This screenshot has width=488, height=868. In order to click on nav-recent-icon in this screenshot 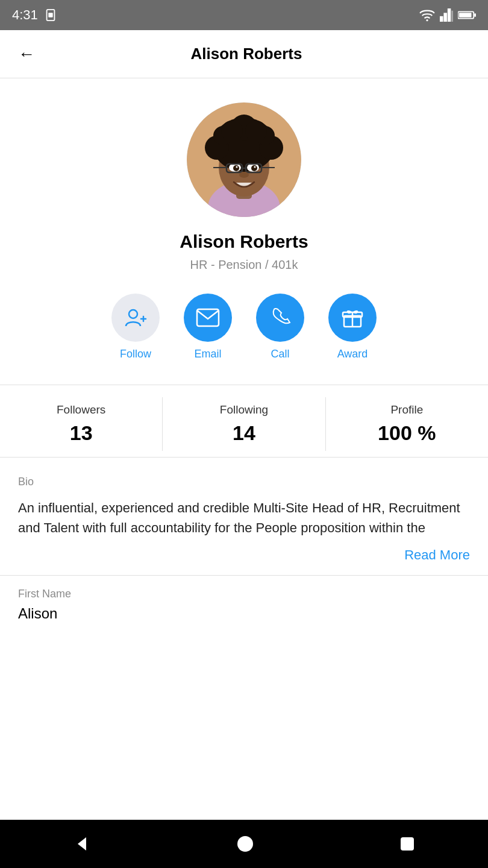, I will do `click(407, 844)`.